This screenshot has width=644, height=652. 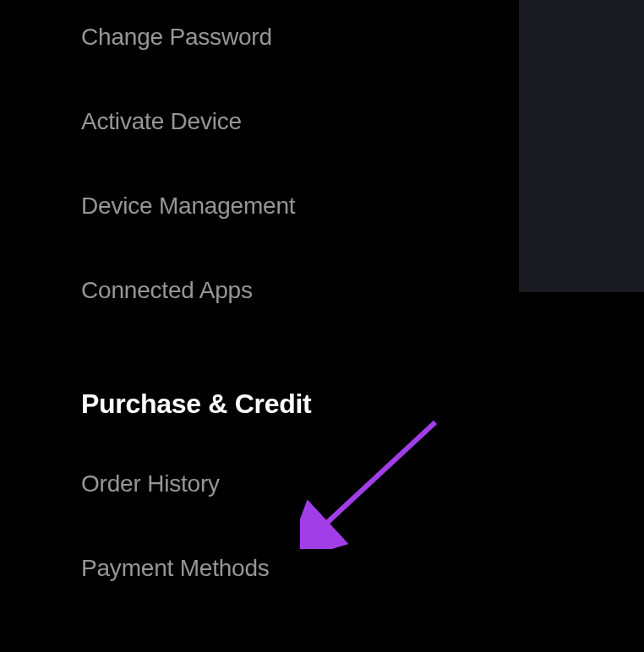 What do you see at coordinates (188, 206) in the screenshot?
I see `menu-item-label: Device Management` at bounding box center [188, 206].